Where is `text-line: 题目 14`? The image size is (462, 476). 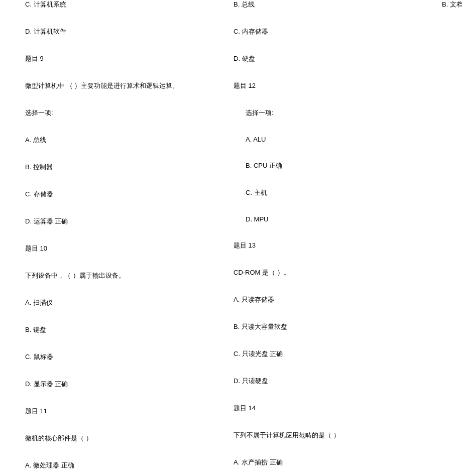 text-line: 题目 14 is located at coordinates (335, 408).